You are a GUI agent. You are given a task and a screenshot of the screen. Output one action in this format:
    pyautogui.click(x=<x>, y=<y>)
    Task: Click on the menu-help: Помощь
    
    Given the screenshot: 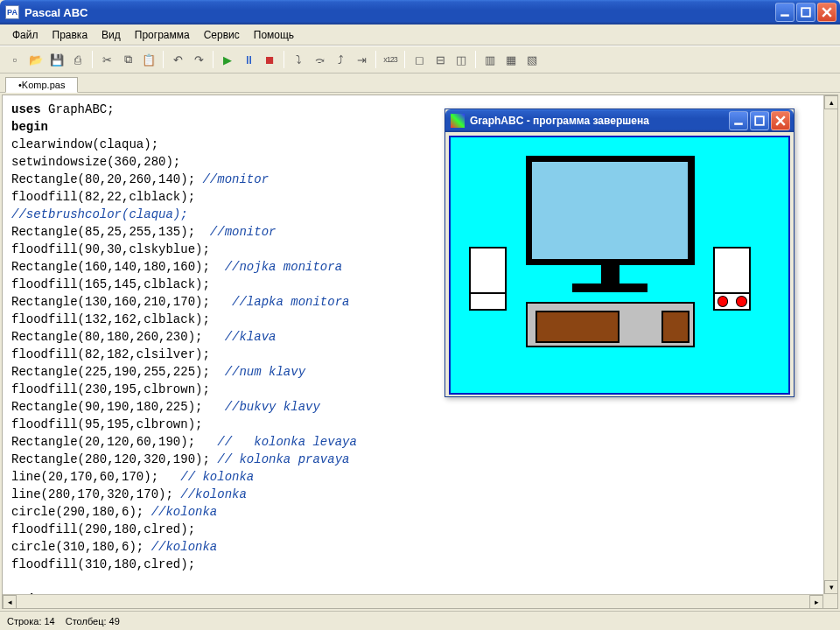 What is the action you would take?
    pyautogui.click(x=274, y=35)
    